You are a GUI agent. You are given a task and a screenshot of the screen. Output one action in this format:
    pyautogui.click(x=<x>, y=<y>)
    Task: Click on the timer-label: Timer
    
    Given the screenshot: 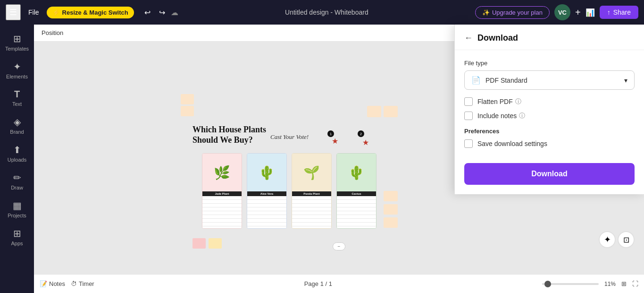 What is the action you would take?
    pyautogui.click(x=87, y=284)
    